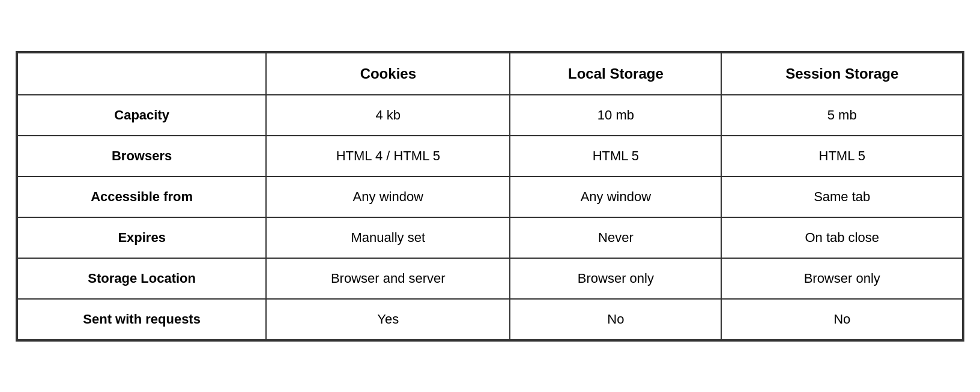 The image size is (980, 392). I want to click on cell-expires-local: Never, so click(616, 238).